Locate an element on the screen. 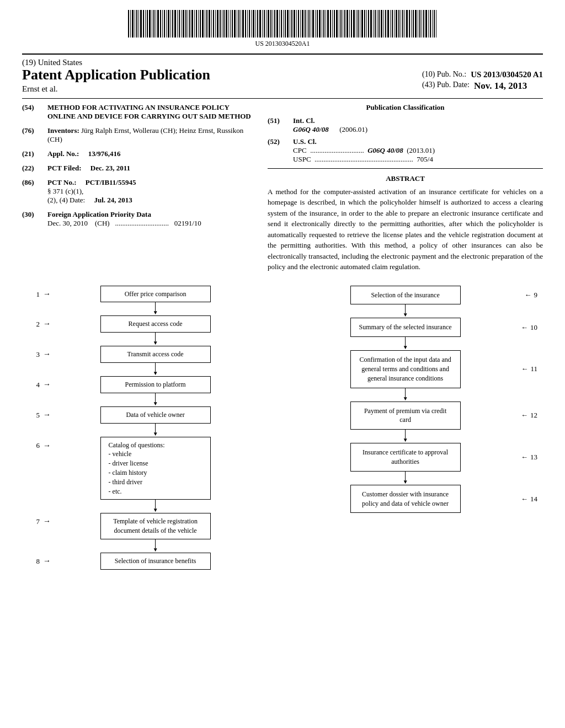  field-86-value: PCT/IB11/55945 is located at coordinates (111, 182).